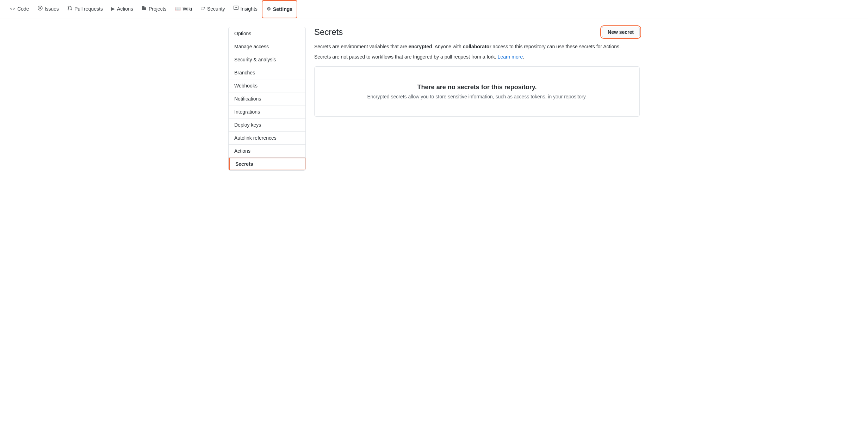 This screenshot has width=868, height=426. What do you see at coordinates (246, 9) in the screenshot?
I see `nav-item-insights: Insights` at bounding box center [246, 9].